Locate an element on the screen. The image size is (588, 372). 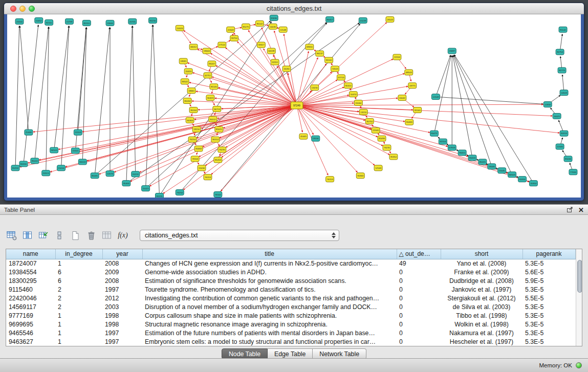
graph-node: 90155 is located at coordinates (160, 195).